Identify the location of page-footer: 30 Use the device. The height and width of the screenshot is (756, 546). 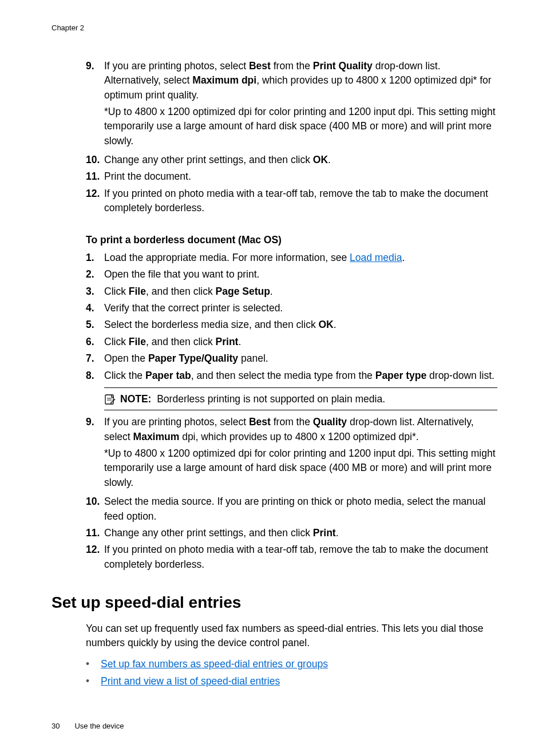
(88, 727).